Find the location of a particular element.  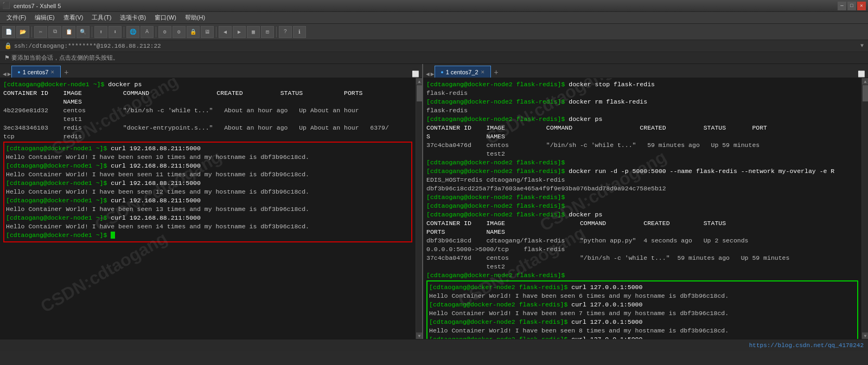

left-tab-centos7: ● 1 centos7 ✕ is located at coordinates (36, 72).